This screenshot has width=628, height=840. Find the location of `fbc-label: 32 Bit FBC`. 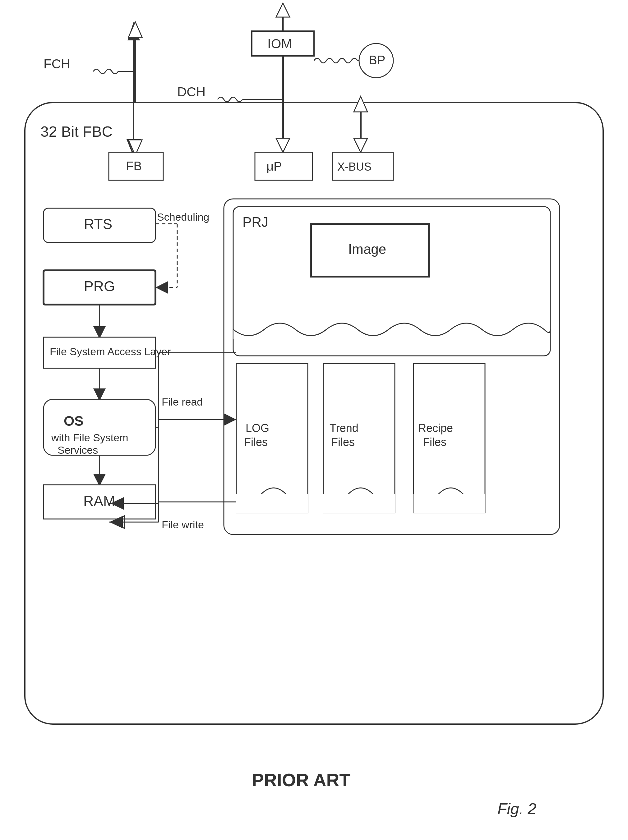

fbc-label: 32 Bit FBC is located at coordinates (76, 131).